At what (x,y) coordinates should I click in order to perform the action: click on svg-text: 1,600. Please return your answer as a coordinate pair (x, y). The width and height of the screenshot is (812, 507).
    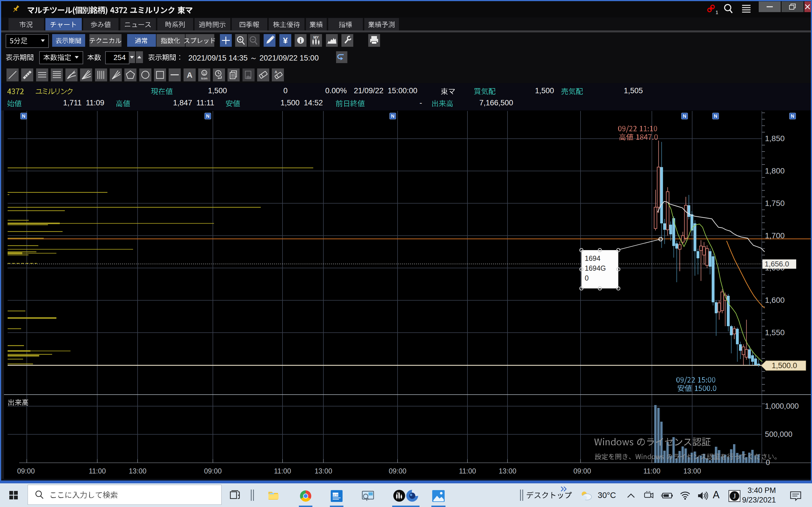
    Looking at the image, I should click on (775, 300).